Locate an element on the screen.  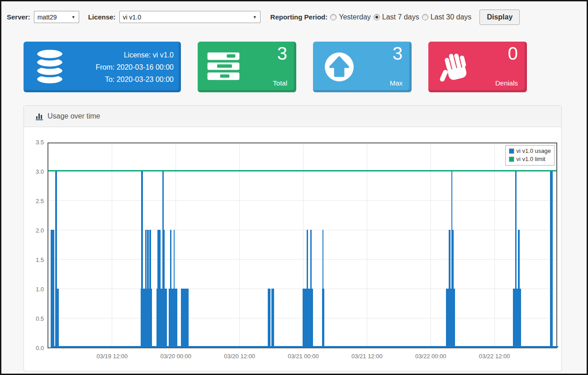
y-axis-label: 0.0 is located at coordinates (34, 348).